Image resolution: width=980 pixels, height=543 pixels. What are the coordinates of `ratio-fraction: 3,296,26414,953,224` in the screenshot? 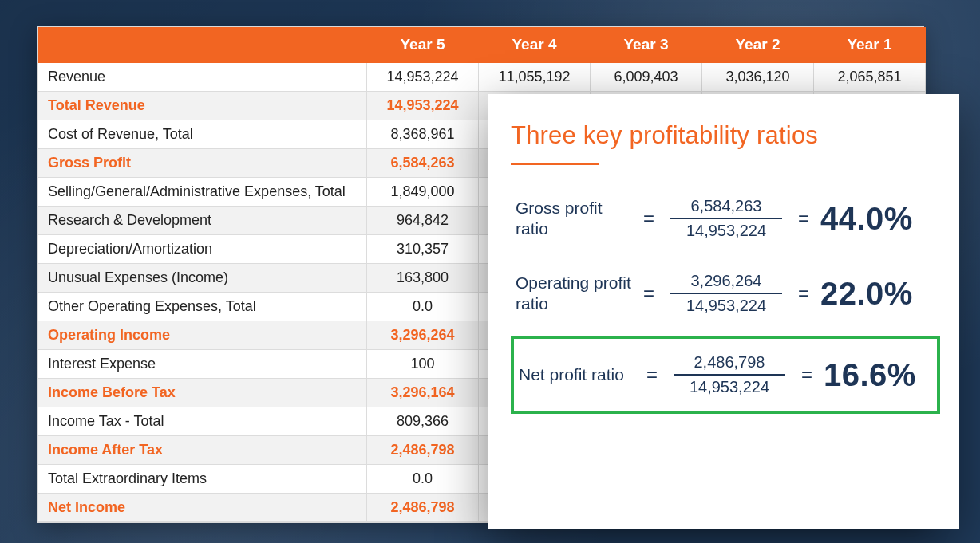 It's located at (726, 293).